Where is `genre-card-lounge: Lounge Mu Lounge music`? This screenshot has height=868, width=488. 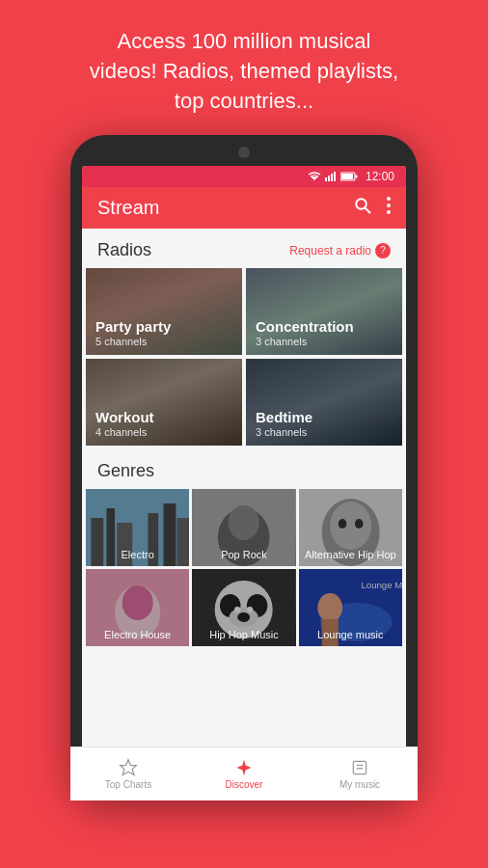
genre-card-lounge: Lounge Mu Lounge music is located at coordinates (351, 608).